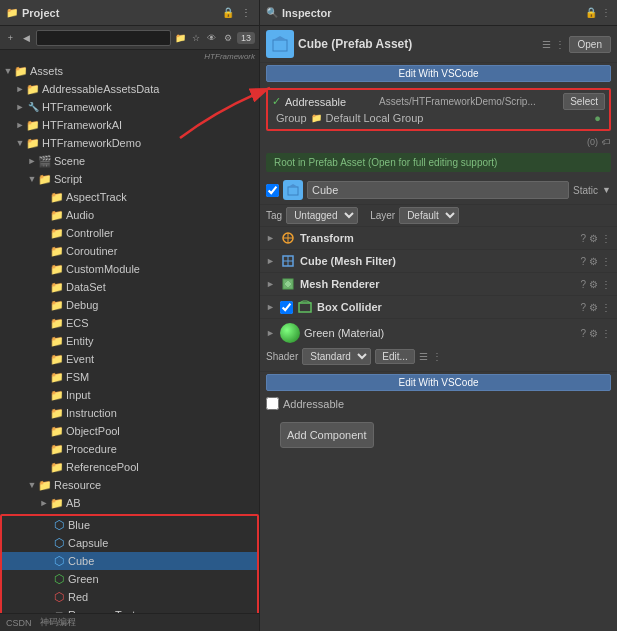  Describe the element at coordinates (438, 238) in the screenshot. I see `component-transform: ► Transform ? ⚙ ⋮` at that location.